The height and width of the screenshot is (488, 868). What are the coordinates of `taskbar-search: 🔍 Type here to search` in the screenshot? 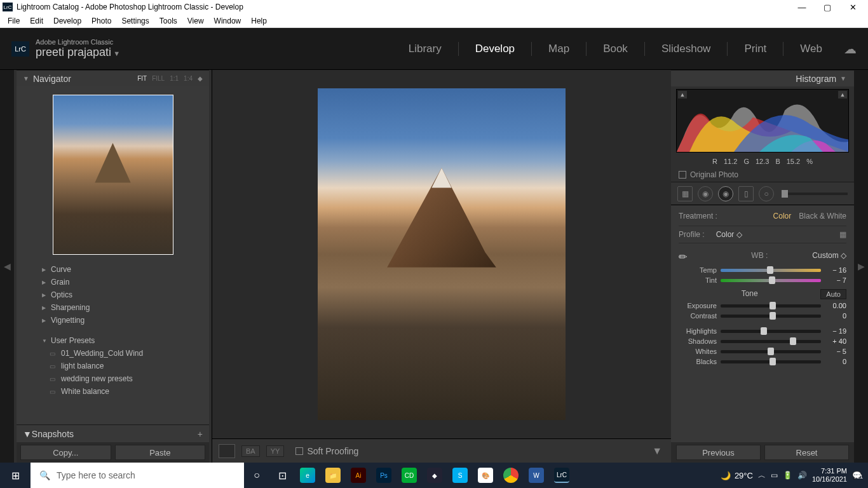 It's located at (137, 475).